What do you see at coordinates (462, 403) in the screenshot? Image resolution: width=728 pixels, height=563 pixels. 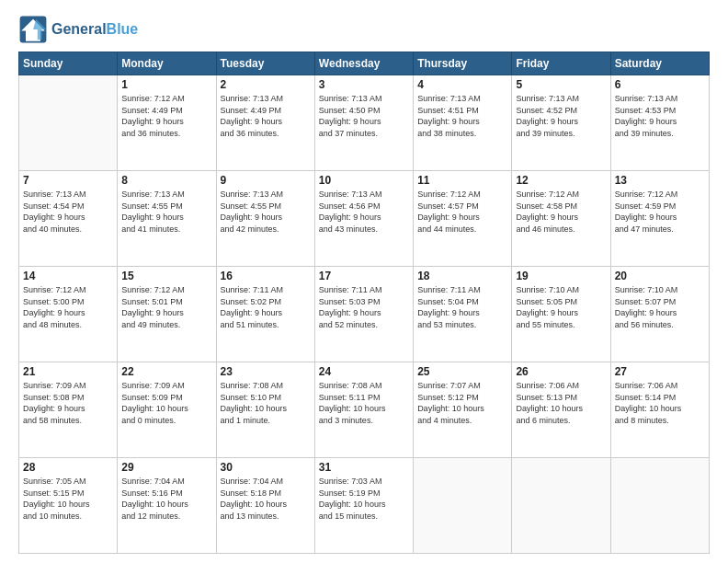 I see `cell-info: Sunrise: 7:07 AMSunset: 5:12 PMDaylight:…` at bounding box center [462, 403].